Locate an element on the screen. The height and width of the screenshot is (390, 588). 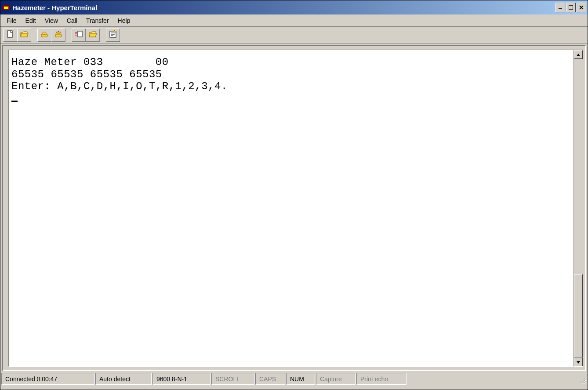
open-icon is located at coordinates (24, 35).